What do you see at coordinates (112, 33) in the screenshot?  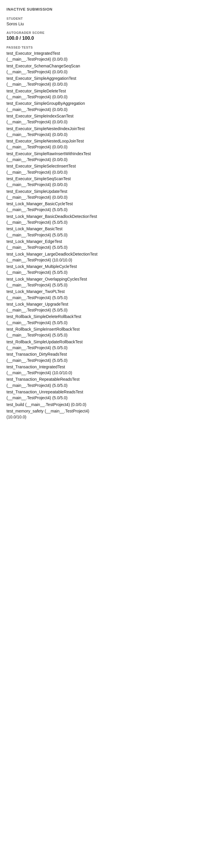 I see `autograder-label: AUTOGRADER SCORE` at bounding box center [112, 33].